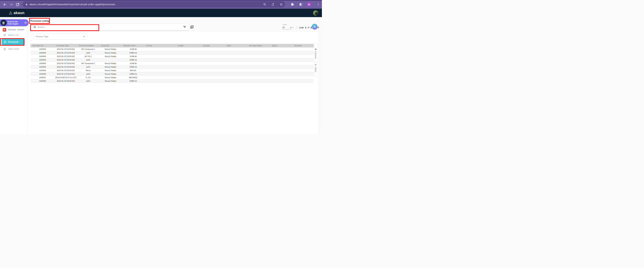  What do you see at coordinates (316, 55) in the screenshot?
I see `columns-tab: Columns` at bounding box center [316, 55].